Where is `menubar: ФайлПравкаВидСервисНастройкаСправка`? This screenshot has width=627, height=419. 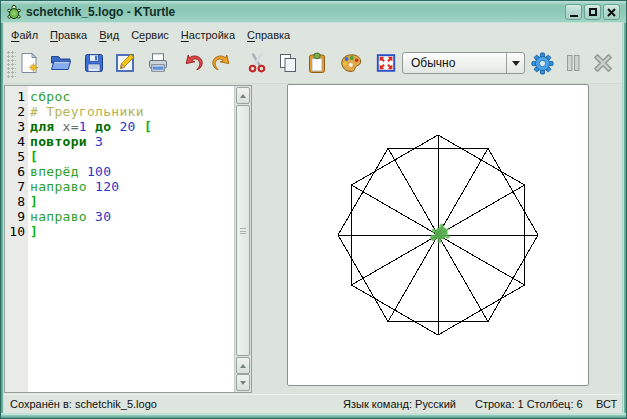 menubar: ФайлПравкаВидСервисНастройкаСправка is located at coordinates (313, 35).